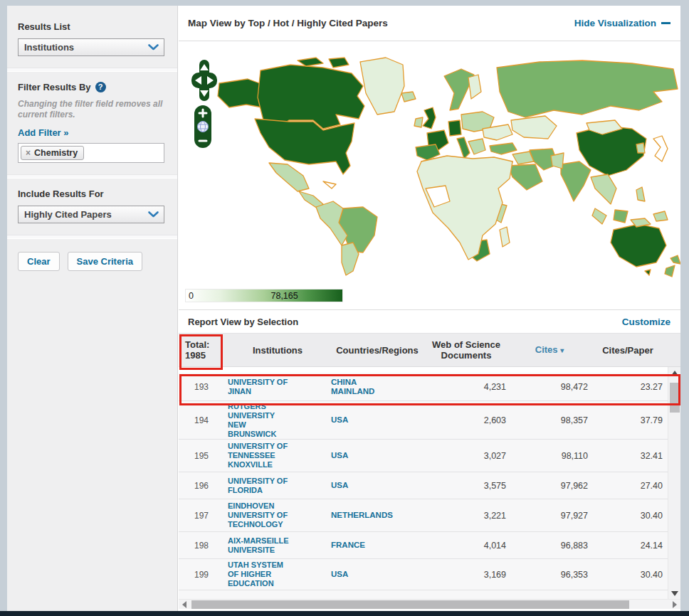  What do you see at coordinates (261, 387) in the screenshot?
I see `institution-link: UNIVERSITY OF JINAN` at bounding box center [261, 387].